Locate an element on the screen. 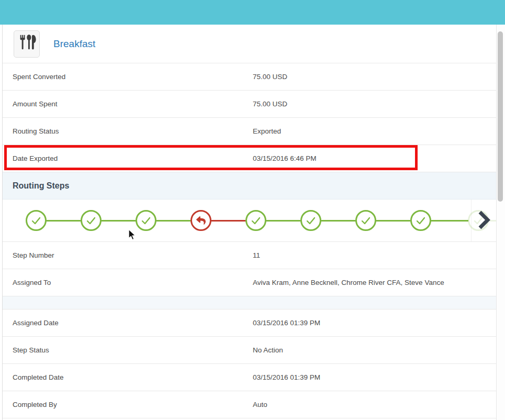 Image resolution: width=505 pixels, height=420 pixels. section-title: Routing Steps is located at coordinates (41, 186).